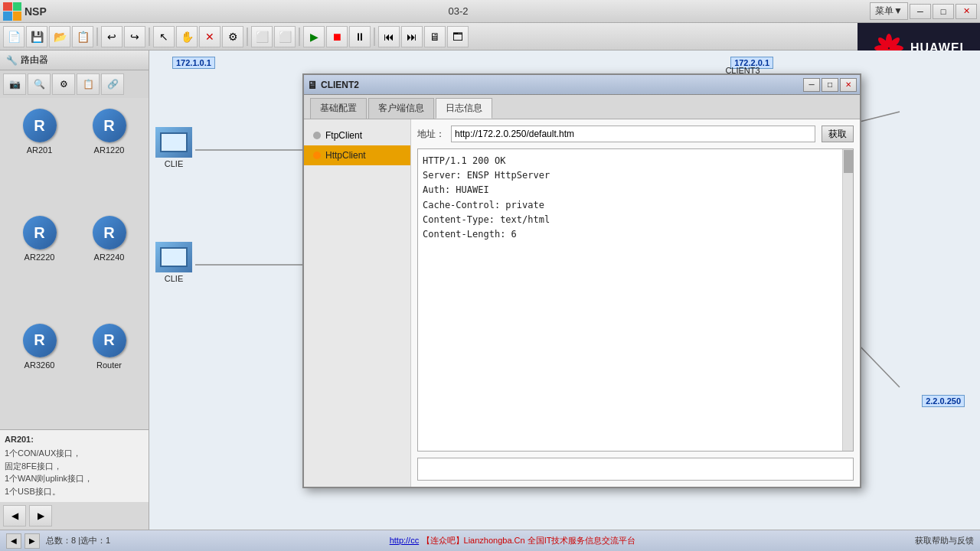  What do you see at coordinates (39, 84) in the screenshot?
I see `sidebar-btn2: 🔍` at bounding box center [39, 84].